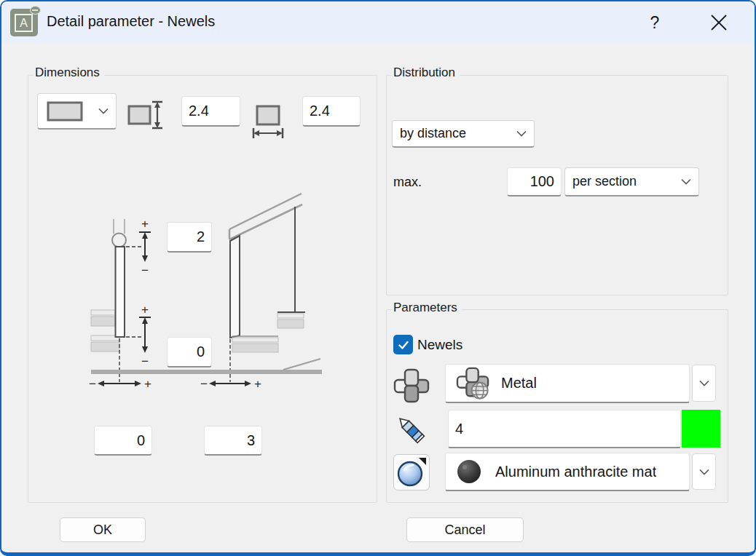 This screenshot has width=756, height=556. Describe the element at coordinates (473, 384) in the screenshot. I see `cross-section-globe-icon` at that location.